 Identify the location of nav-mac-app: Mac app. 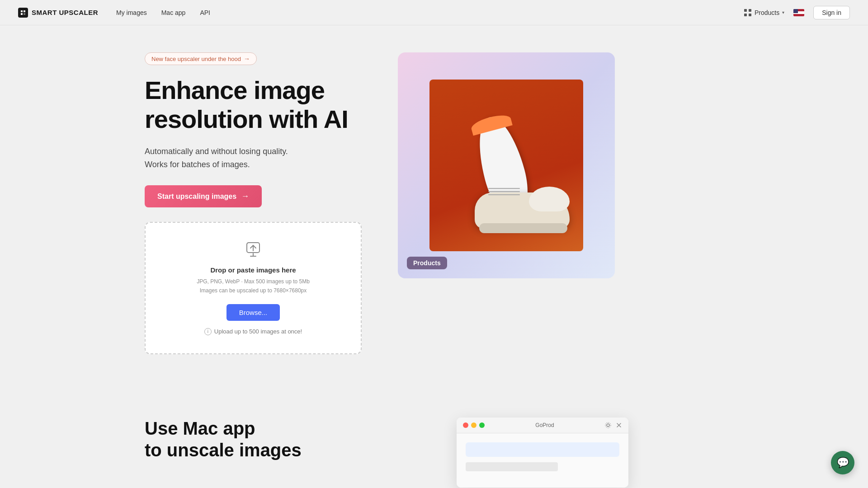
(174, 13).